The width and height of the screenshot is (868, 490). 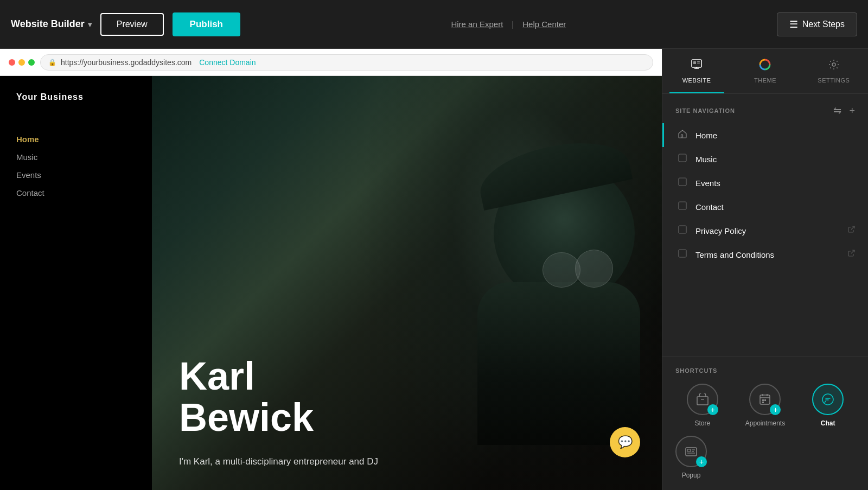 I want to click on chat-label: Chat, so click(x=828, y=423).